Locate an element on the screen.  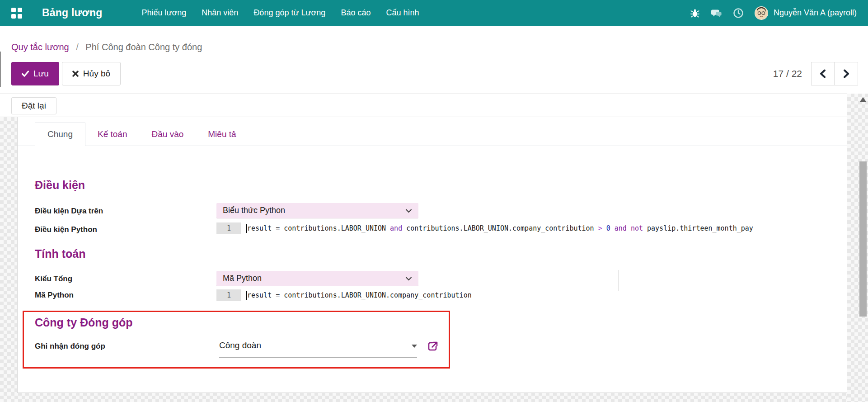
label-contribution-register: Ghi nhận đóng góp is located at coordinates (70, 346).